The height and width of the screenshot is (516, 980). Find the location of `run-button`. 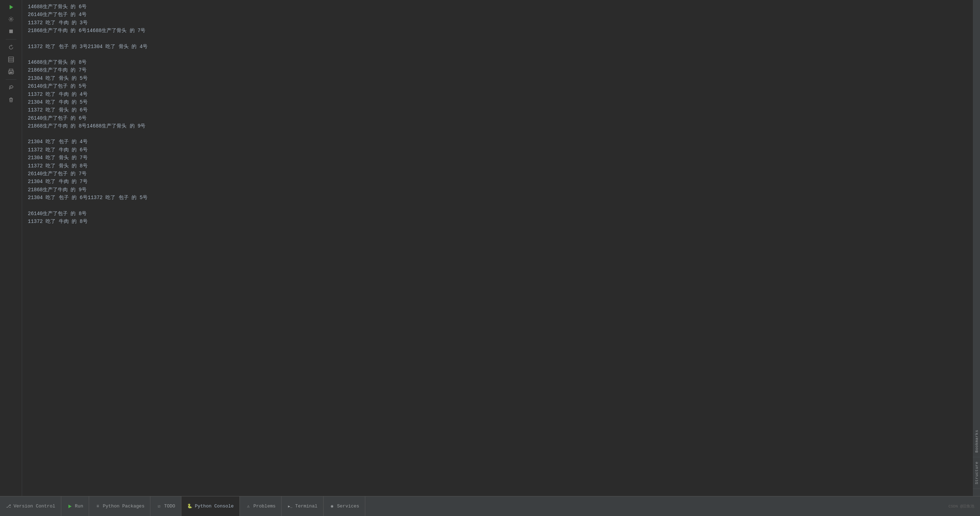

run-button is located at coordinates (11, 7).